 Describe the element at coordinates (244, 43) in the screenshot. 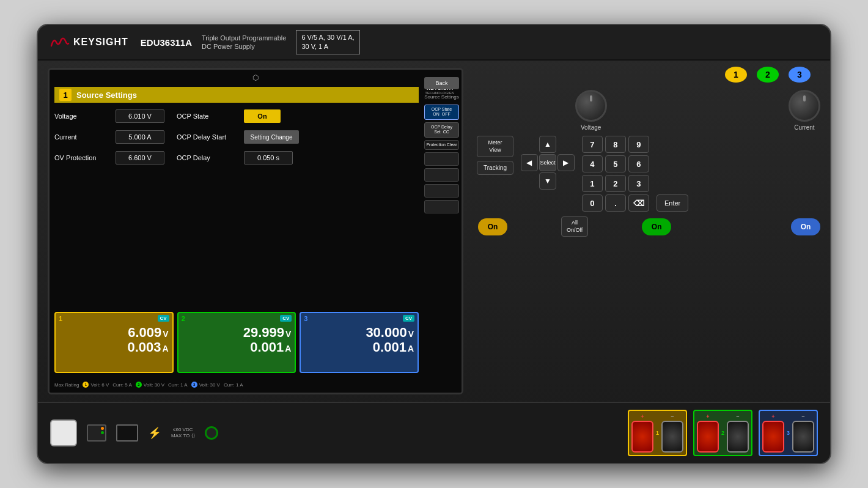

I see `model-description: Triple Output Programmable DC Power Supp…` at that location.